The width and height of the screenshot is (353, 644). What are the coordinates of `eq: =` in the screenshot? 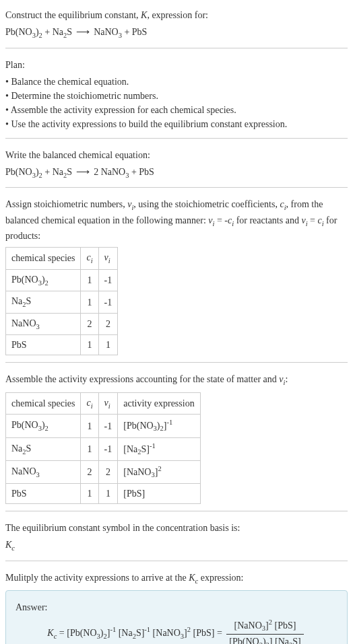 It's located at (62, 633).